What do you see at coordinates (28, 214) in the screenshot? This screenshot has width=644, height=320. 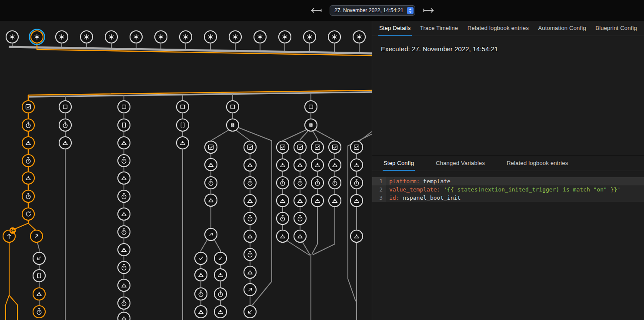 I see `trace-node-repeat` at bounding box center [28, 214].